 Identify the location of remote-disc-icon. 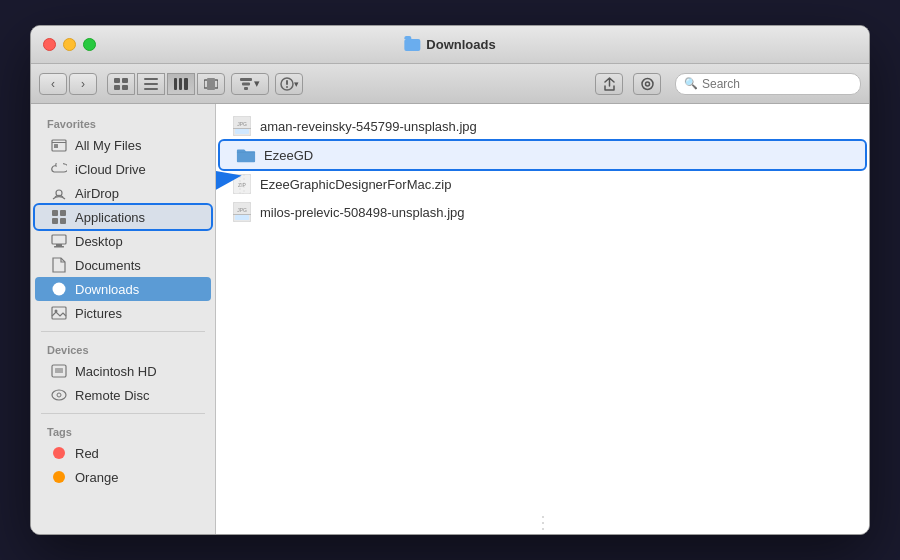
(59, 395).